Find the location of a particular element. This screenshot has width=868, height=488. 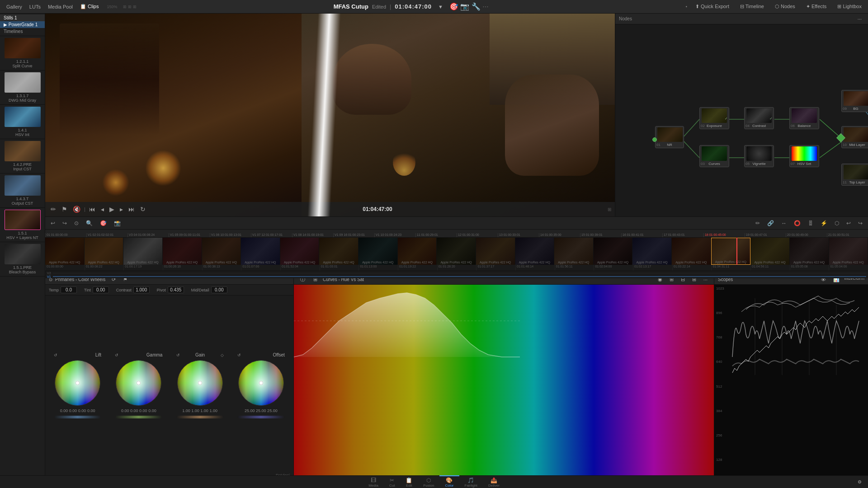

next-frame-btn: ▸ is located at coordinates (121, 209).